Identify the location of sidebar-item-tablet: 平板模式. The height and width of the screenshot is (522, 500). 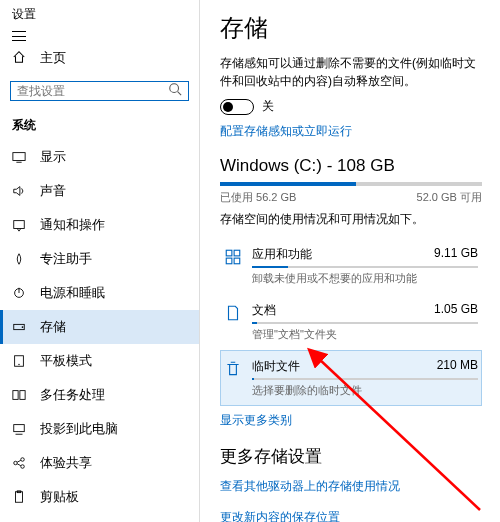
(100, 361).